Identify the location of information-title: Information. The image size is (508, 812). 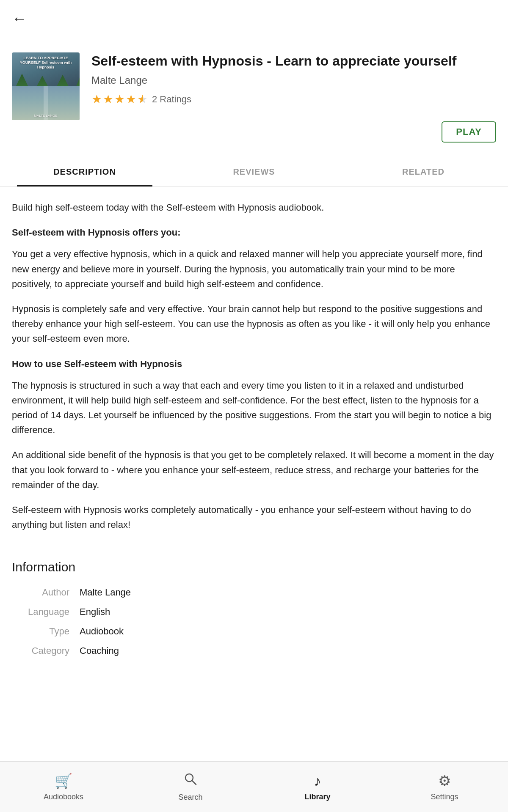
(254, 567).